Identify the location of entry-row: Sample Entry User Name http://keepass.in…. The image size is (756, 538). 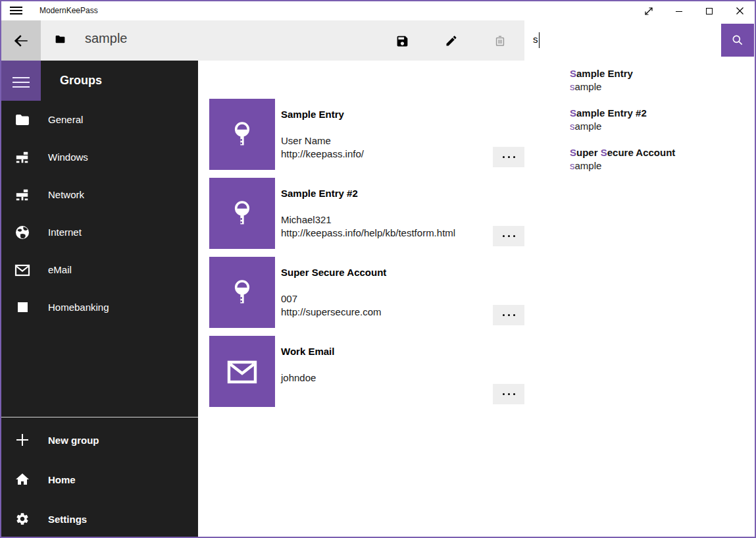
(393, 134).